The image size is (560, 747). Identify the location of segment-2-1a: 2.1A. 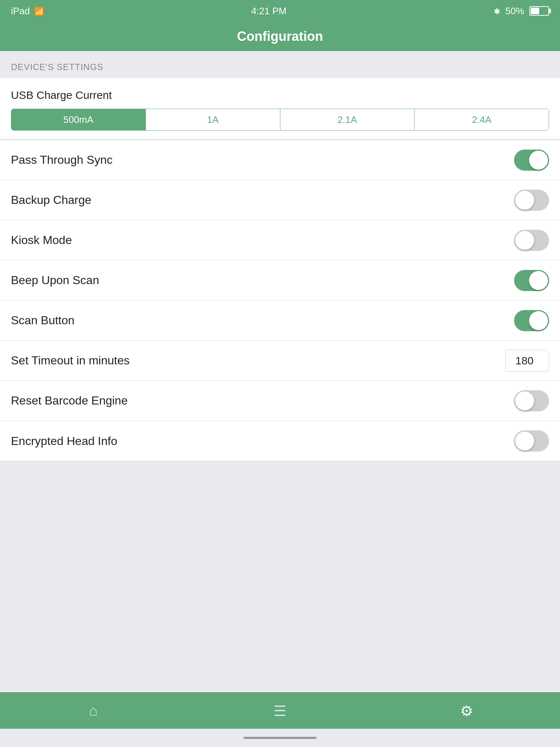
(348, 120).